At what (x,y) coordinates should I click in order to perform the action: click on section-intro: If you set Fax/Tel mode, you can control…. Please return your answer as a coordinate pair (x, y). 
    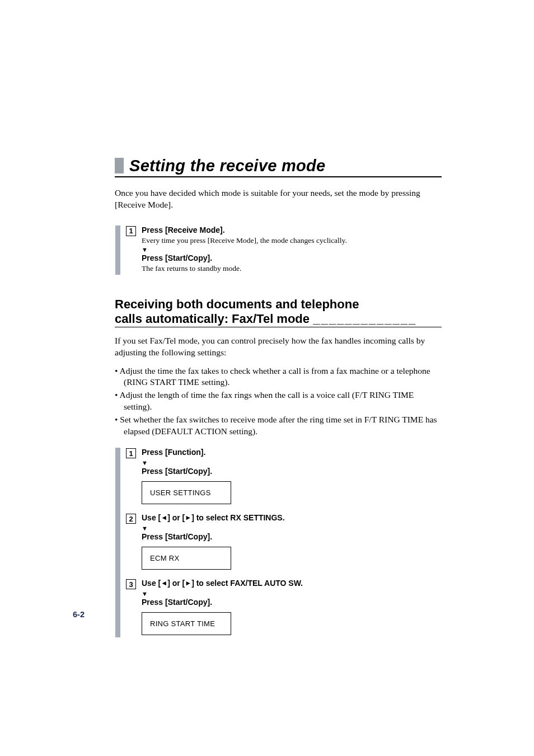
    Looking at the image, I should click on (278, 347).